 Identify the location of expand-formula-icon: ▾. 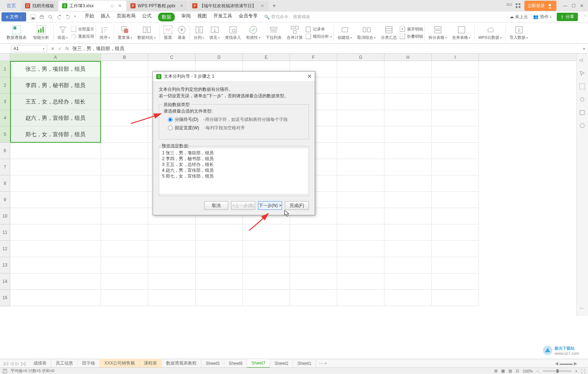
(584, 49).